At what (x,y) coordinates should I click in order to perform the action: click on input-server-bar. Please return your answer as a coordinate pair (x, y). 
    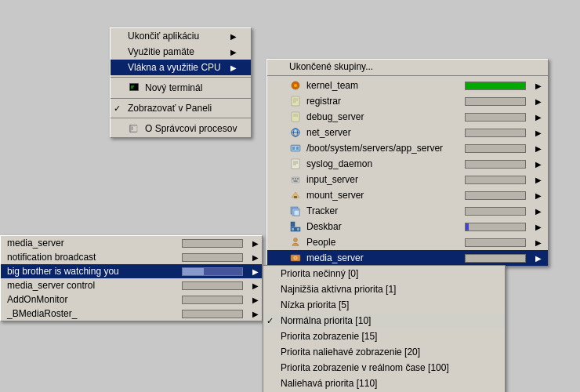
    Looking at the image, I should click on (495, 180).